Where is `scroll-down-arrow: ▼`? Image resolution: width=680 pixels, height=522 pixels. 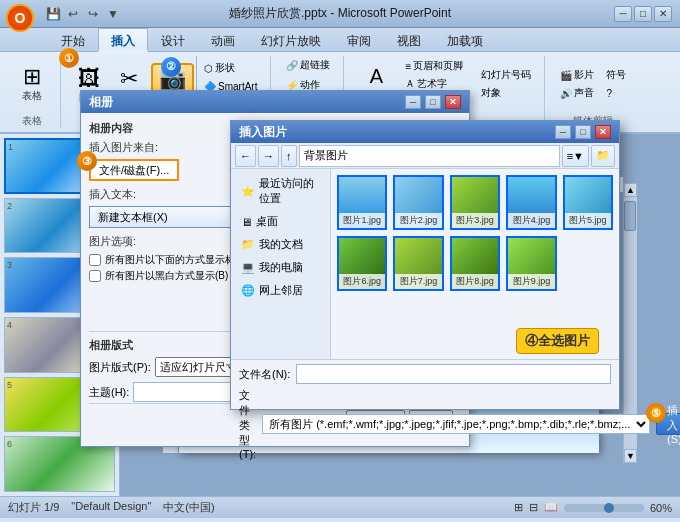
scroll-down-arrow: ▼ is located at coordinates (630, 456).